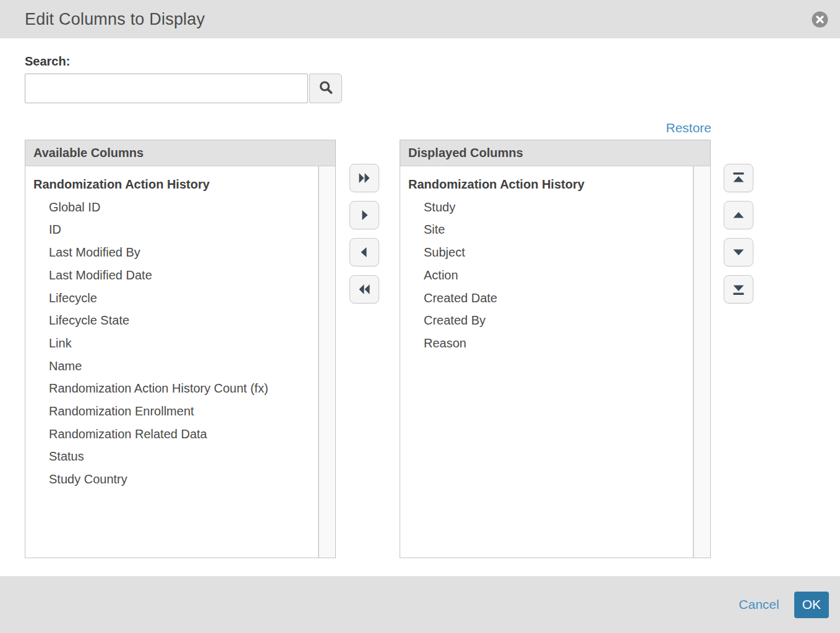 This screenshot has height=633, width=840. Describe the element at coordinates (176, 344) in the screenshot. I see `column-item: Link` at that location.